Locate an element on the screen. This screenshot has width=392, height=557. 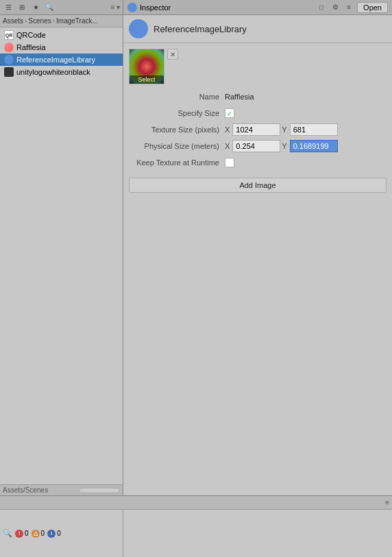
texture-size-label: Texture Size (pixels) is located at coordinates (177, 130).